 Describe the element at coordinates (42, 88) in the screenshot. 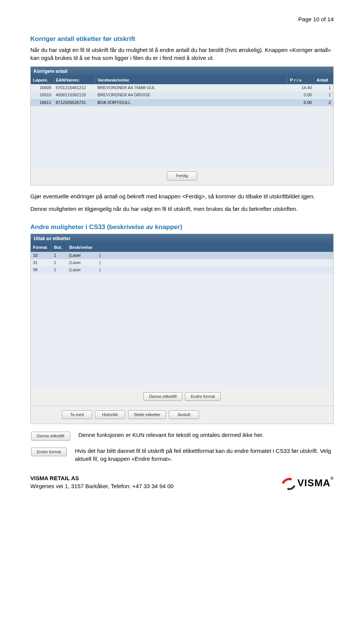

I see `cell: 16609` at that location.